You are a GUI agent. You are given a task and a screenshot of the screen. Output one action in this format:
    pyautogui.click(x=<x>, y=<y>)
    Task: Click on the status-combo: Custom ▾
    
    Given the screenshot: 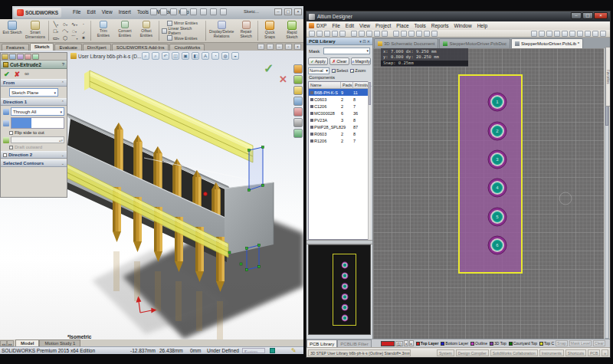 What is the action you would take?
    pyautogui.click(x=254, y=351)
    